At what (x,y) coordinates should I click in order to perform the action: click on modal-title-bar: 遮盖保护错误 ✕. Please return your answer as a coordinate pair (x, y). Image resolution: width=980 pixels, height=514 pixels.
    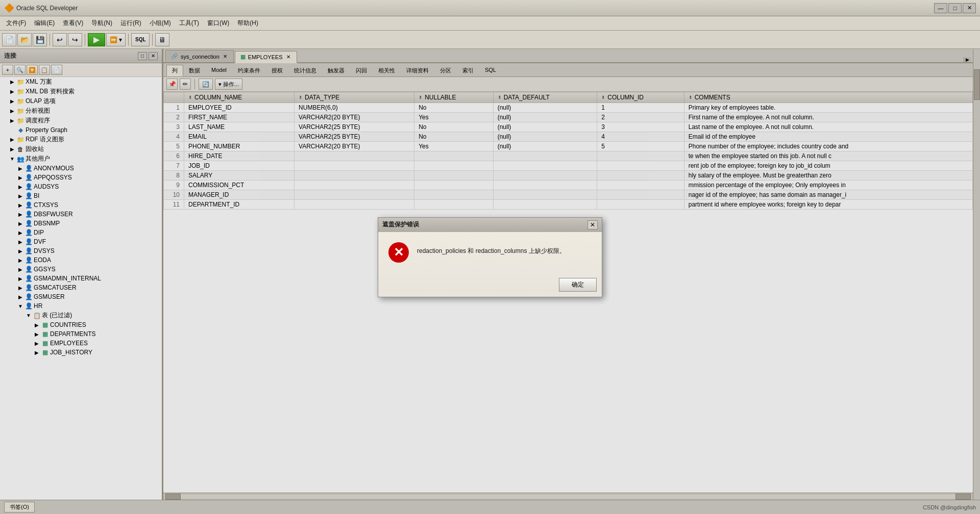
    Looking at the image, I should click on (490, 225).